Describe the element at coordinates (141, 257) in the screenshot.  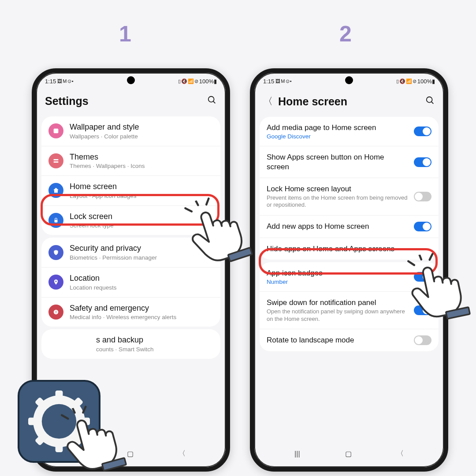
I see `row-subtitle: Biometrics · Permission manager` at that location.